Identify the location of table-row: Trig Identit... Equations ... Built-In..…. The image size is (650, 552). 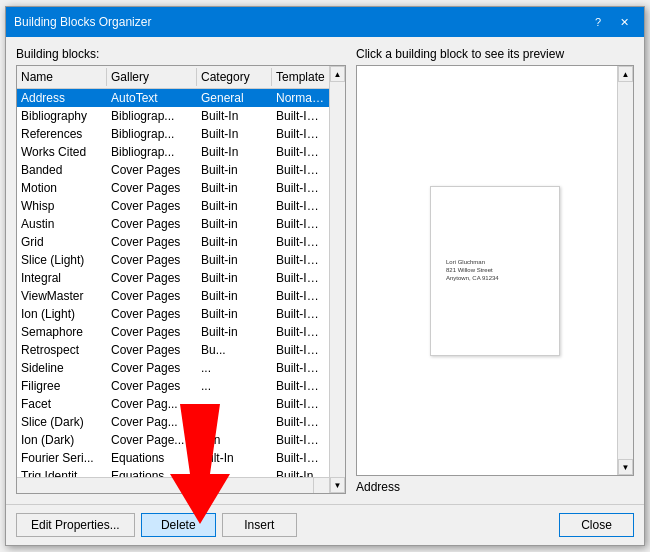
(173, 472).